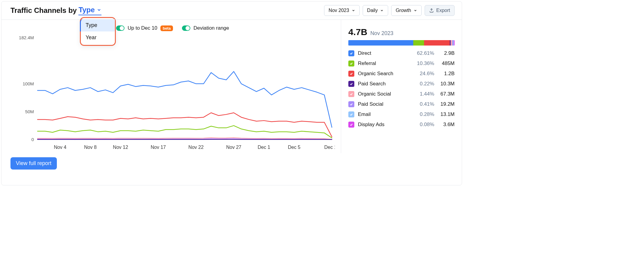  Describe the element at coordinates (402, 94) in the screenshot. I see `legend-item: Organic Social 1.44% 67.3M` at that location.